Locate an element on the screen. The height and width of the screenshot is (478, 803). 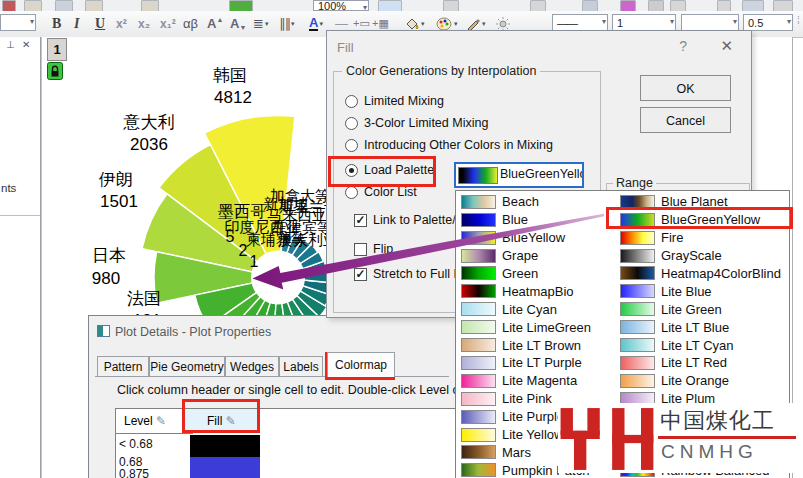
palette-swatch-green is located at coordinates (478, 273).